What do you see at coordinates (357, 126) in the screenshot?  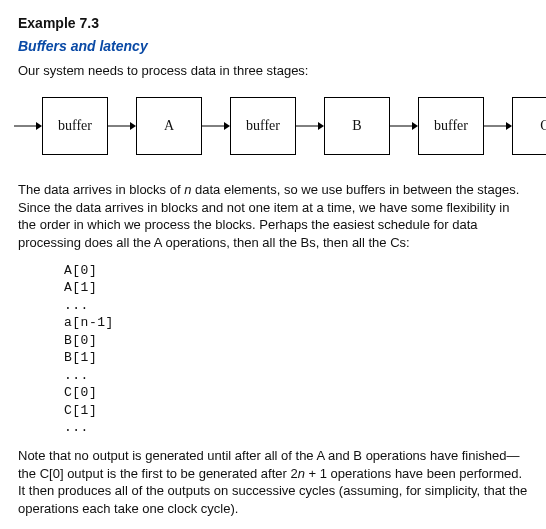 I see `diagram-box-stage-b: B` at bounding box center [357, 126].